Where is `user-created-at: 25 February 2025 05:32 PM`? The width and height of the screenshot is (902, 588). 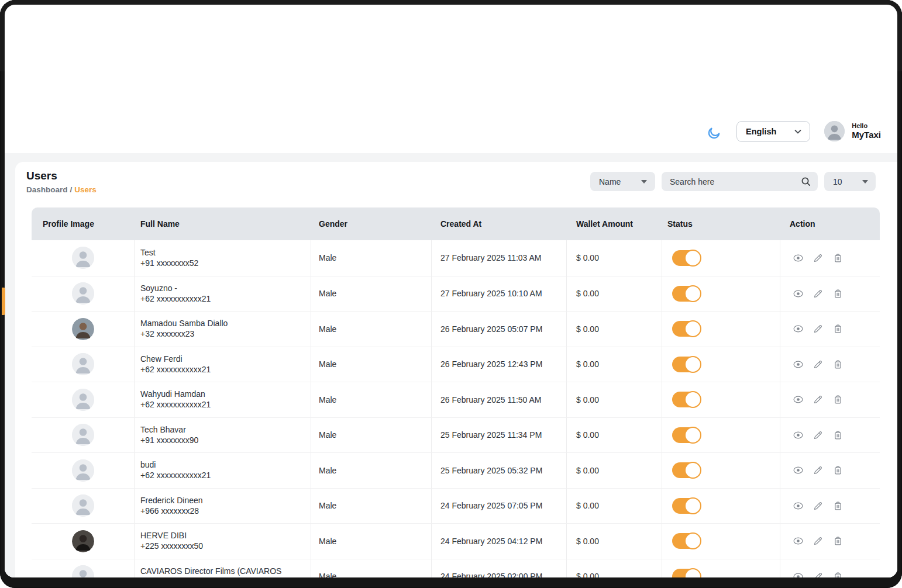 user-created-at: 25 February 2025 05:32 PM is located at coordinates (500, 471).